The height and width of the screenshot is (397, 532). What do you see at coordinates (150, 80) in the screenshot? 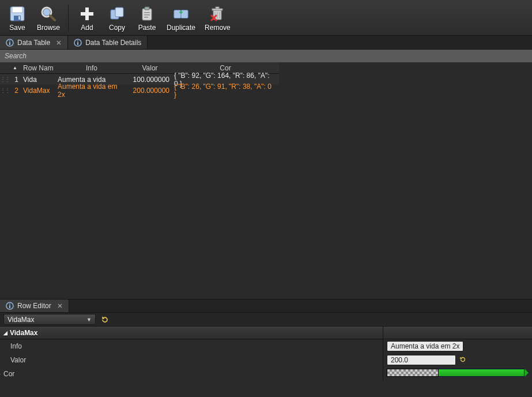
I see `cell-valor: 100.000000` at bounding box center [150, 80].